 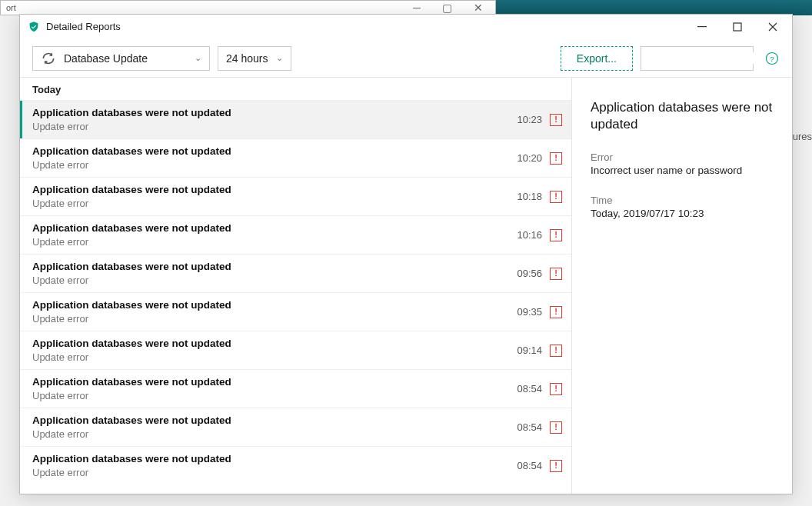 I want to click on section-header: Today, so click(x=295, y=89).